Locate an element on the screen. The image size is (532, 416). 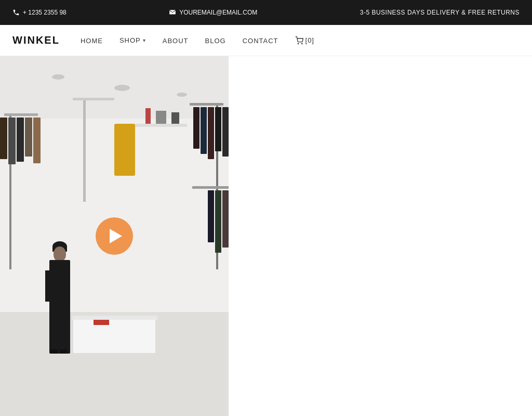
delivery-info: 3-5 BUSINESS DAYS DELIVERY & FREE RETURN… is located at coordinates (440, 12).